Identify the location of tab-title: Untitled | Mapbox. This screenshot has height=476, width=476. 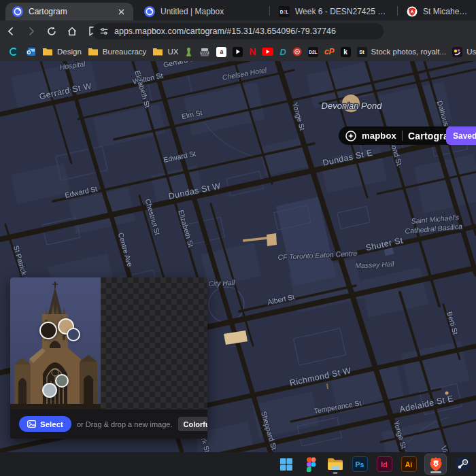
(209, 12).